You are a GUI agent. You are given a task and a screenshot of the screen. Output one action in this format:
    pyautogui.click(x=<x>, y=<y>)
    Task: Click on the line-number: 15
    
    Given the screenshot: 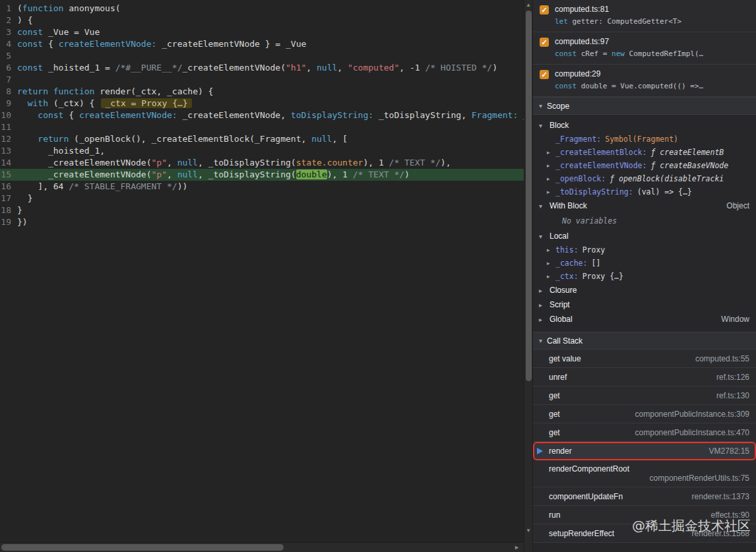 What is the action you would take?
    pyautogui.click(x=9, y=175)
    